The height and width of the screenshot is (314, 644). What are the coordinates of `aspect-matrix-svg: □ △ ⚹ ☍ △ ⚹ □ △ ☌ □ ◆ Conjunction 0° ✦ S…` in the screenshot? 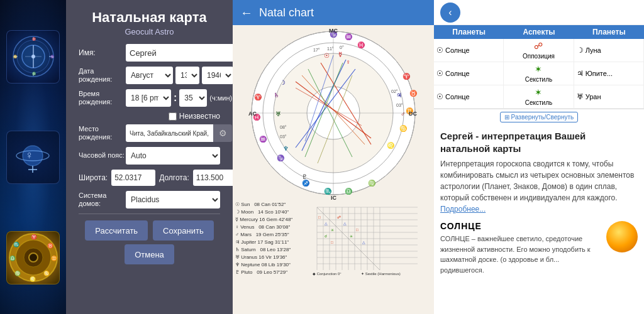 It's located at (367, 239).